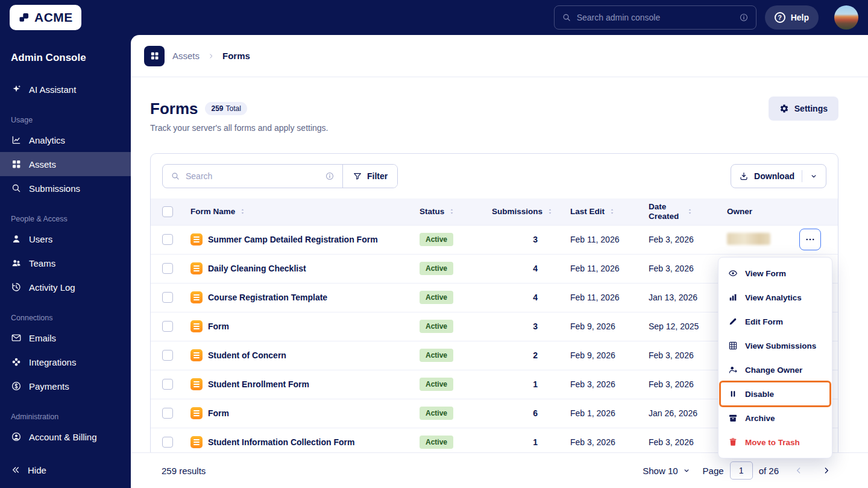  What do you see at coordinates (253, 176) in the screenshot?
I see `table-search` at bounding box center [253, 176].